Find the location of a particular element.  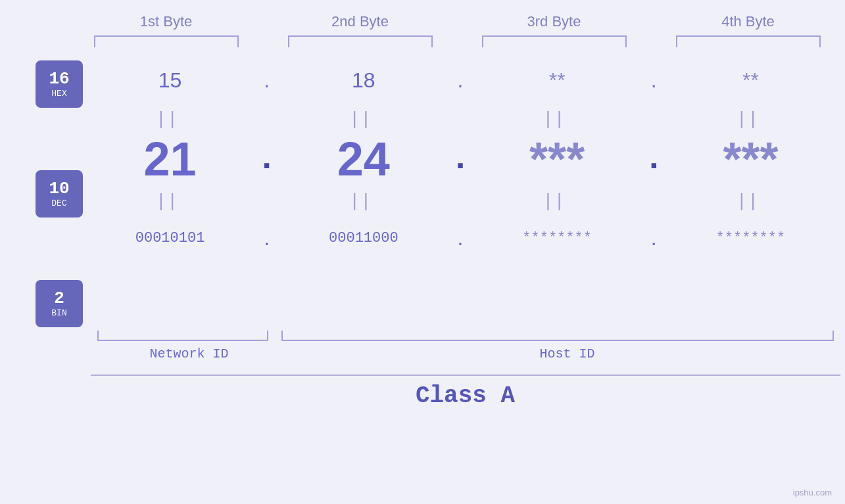

bin-badge: 2 BIN is located at coordinates (59, 304).